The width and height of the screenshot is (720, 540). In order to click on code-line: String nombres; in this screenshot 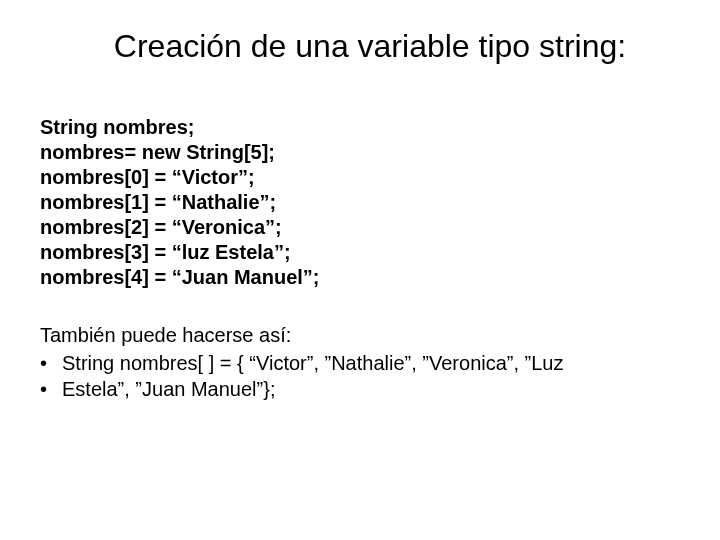, I will do `click(360, 128)`.